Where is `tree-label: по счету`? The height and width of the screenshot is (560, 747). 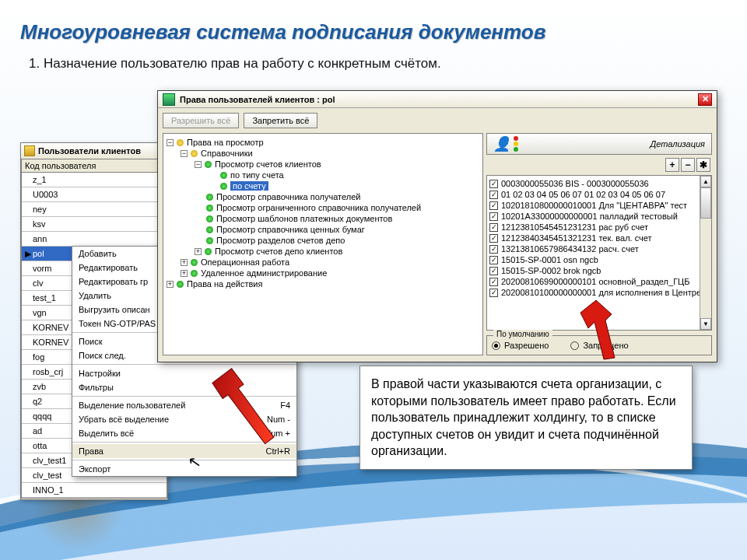
tree-label: по счету is located at coordinates (249, 186).